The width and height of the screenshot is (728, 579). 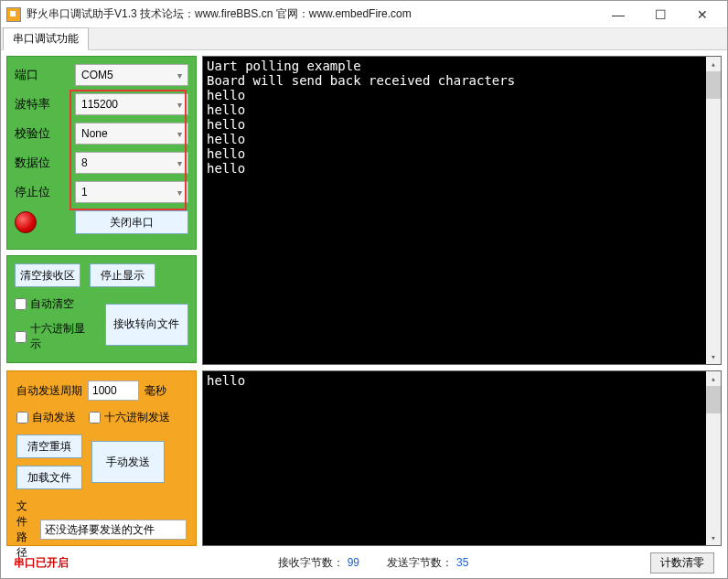 I want to click on file-path-input, so click(x=113, y=530).